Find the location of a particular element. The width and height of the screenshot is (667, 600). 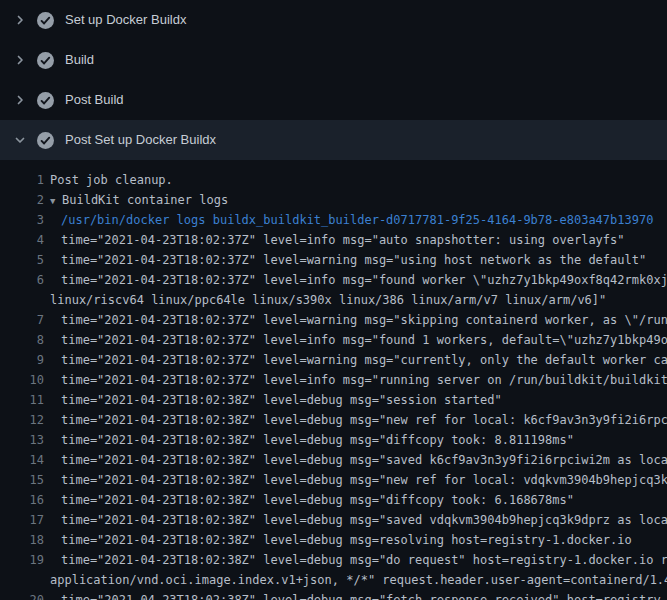

log-line-text: application/vnd.oci.image.index.v1+json,… is located at coordinates (358, 580).